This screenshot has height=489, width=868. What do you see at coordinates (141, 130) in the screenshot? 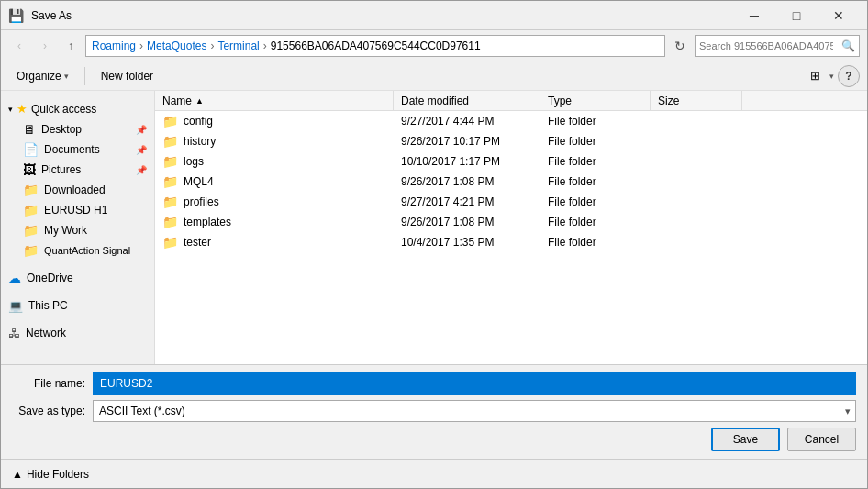
I see `pin-icon-desktop: 📌` at bounding box center [141, 130].